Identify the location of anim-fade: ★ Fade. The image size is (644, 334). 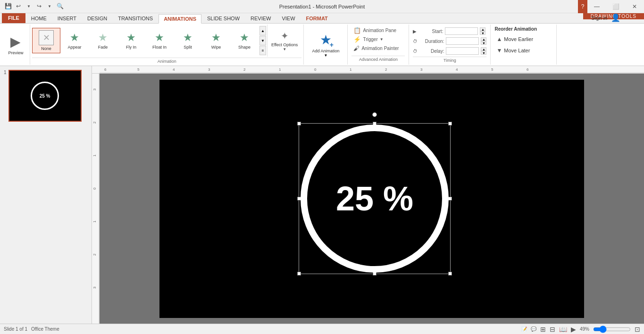
(103, 41).